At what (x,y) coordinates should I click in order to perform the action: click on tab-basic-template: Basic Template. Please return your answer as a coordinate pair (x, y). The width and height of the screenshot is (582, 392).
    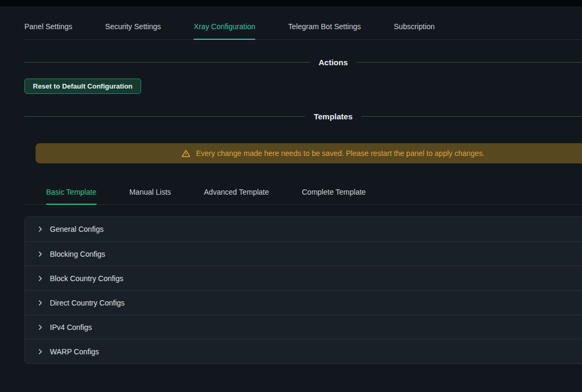
    Looking at the image, I should click on (71, 194).